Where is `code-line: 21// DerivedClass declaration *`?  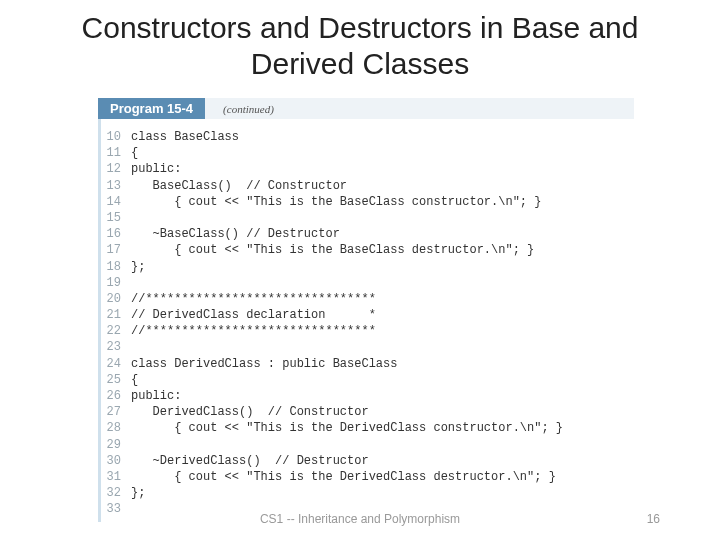
code-line: 21// DerivedClass declaration * is located at coordinates (368, 315).